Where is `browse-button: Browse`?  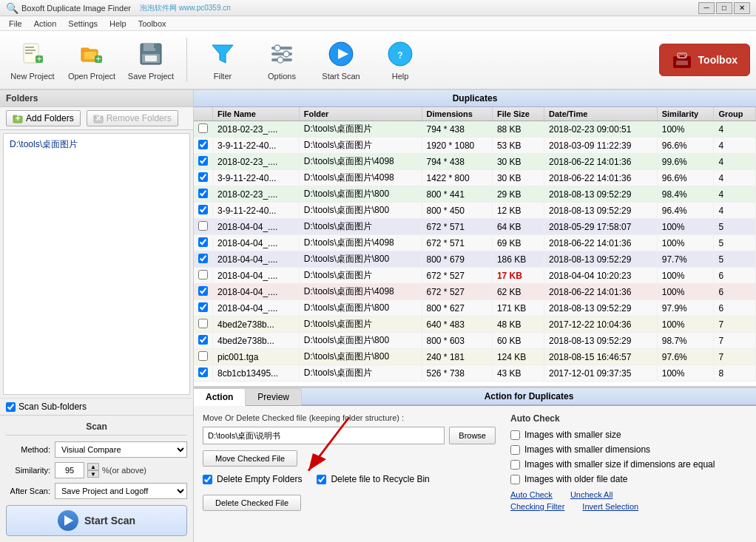 browse-button: Browse is located at coordinates (472, 436).